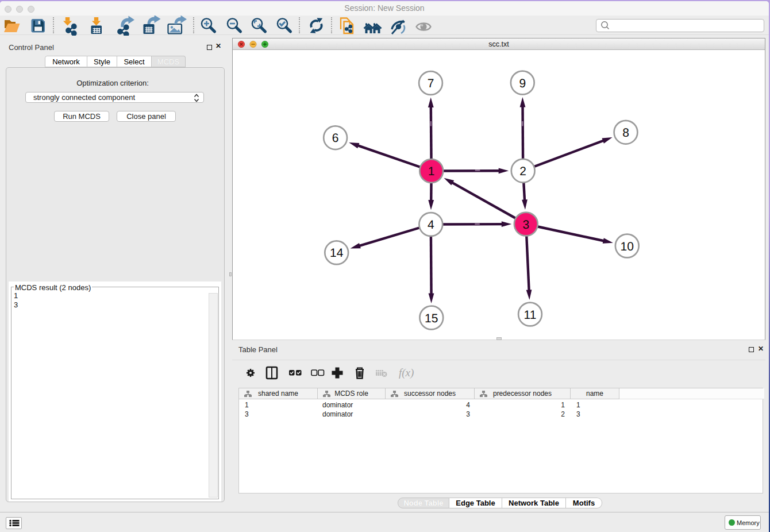 The width and height of the screenshot is (770, 532). What do you see at coordinates (431, 318) in the screenshot?
I see `svg-text: 15` at bounding box center [431, 318].